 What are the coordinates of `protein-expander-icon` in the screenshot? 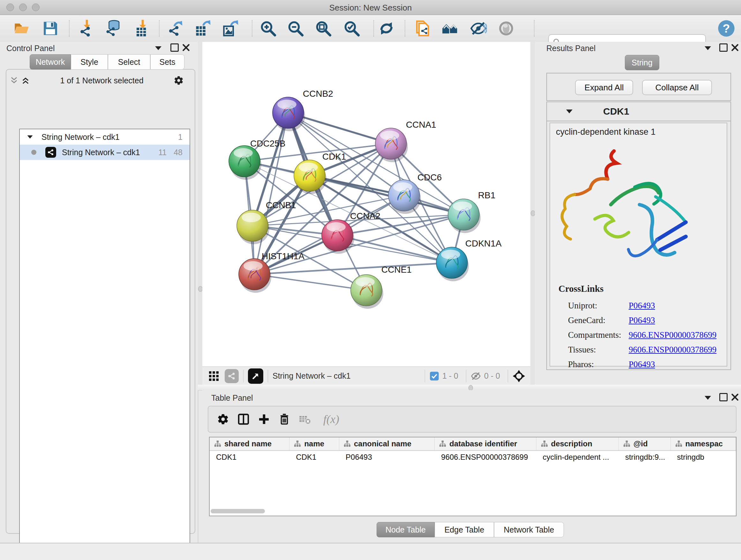 It's located at (569, 111).